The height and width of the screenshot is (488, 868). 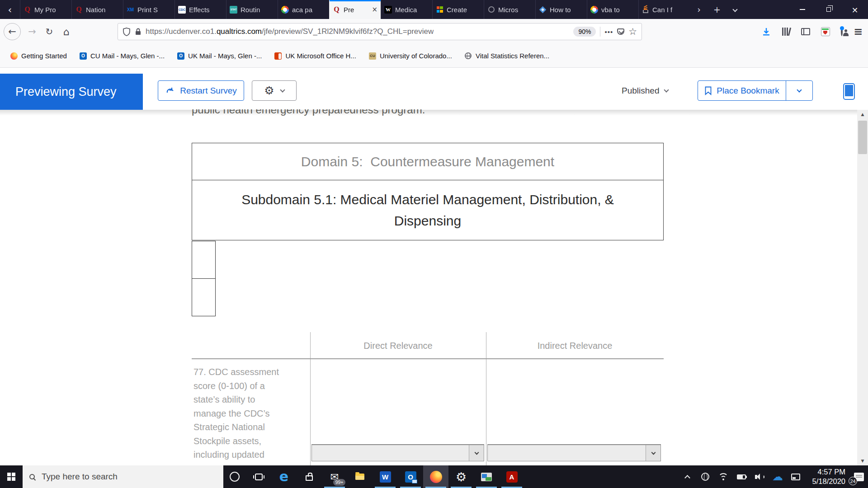 I want to click on tab-medical: W Medica, so click(x=406, y=9).